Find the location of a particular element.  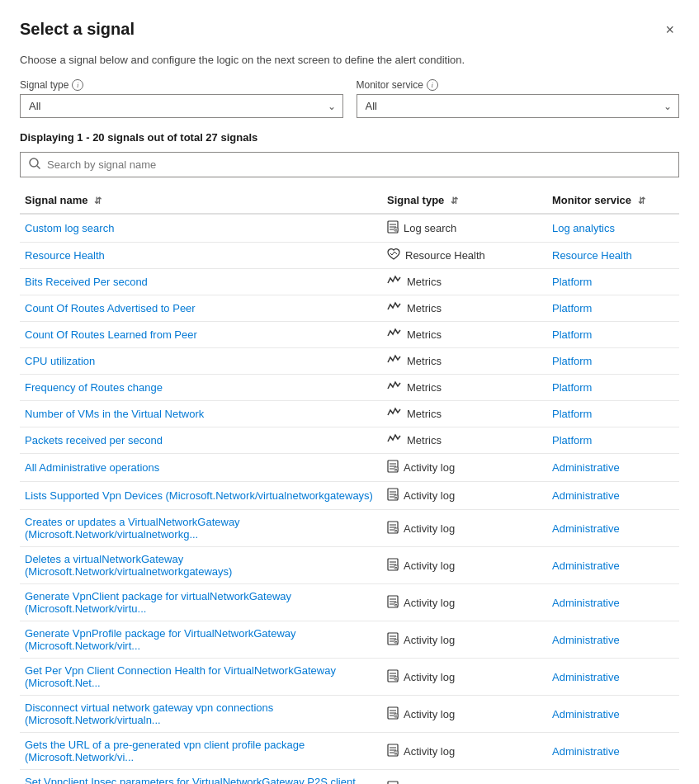

table-row: Generate VpnClient package for virtualNe… is located at coordinates (350, 602).